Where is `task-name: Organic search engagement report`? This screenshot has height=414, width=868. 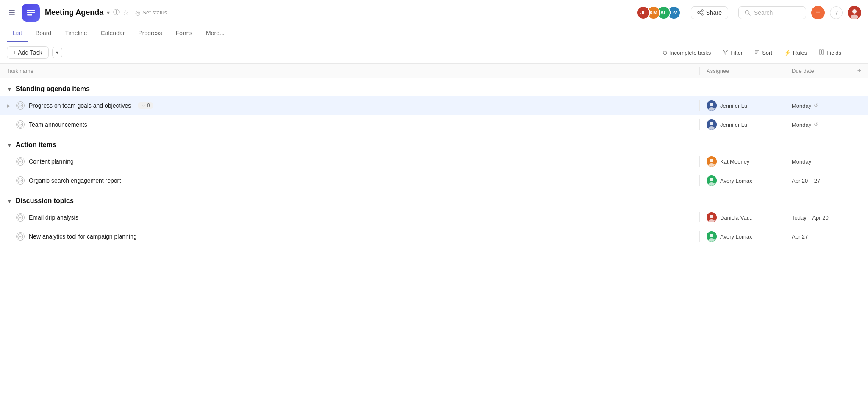
task-name: Organic search engagement report is located at coordinates (75, 181).